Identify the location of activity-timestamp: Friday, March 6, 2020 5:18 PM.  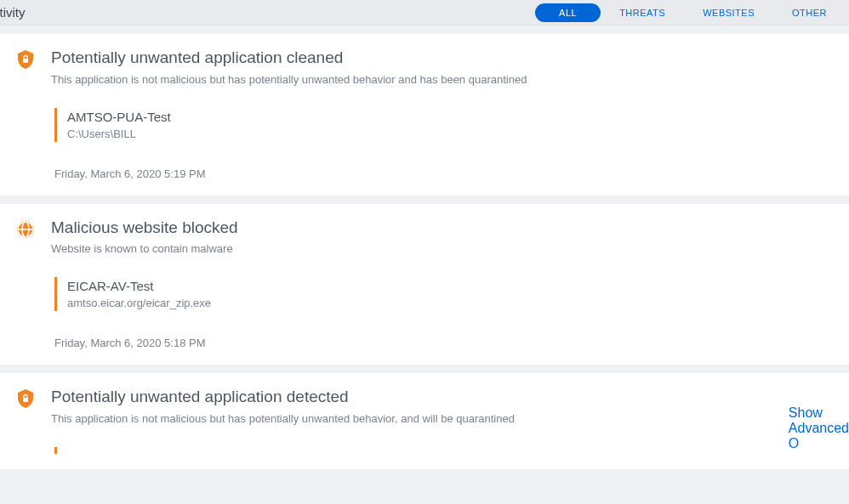
(452, 343).